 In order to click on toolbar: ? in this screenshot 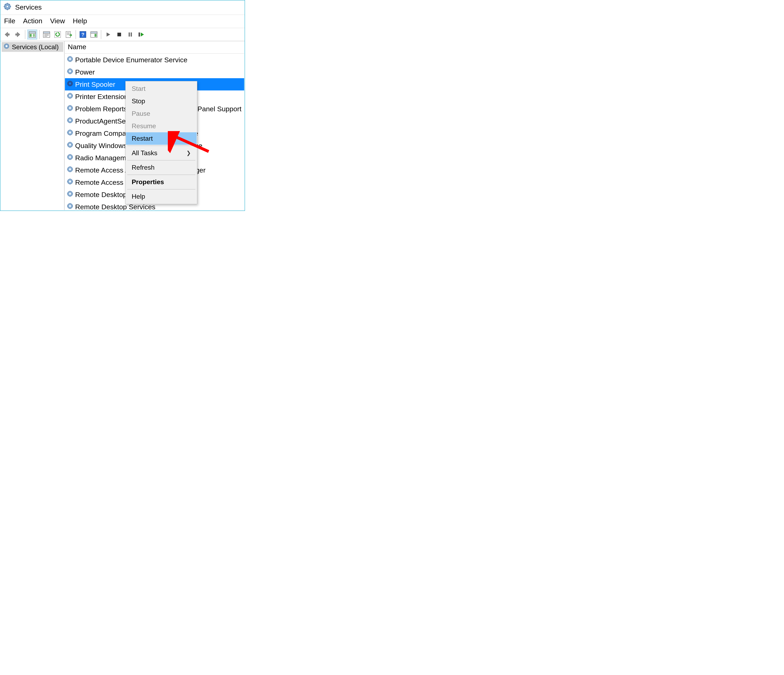, I will do `click(123, 35)`.